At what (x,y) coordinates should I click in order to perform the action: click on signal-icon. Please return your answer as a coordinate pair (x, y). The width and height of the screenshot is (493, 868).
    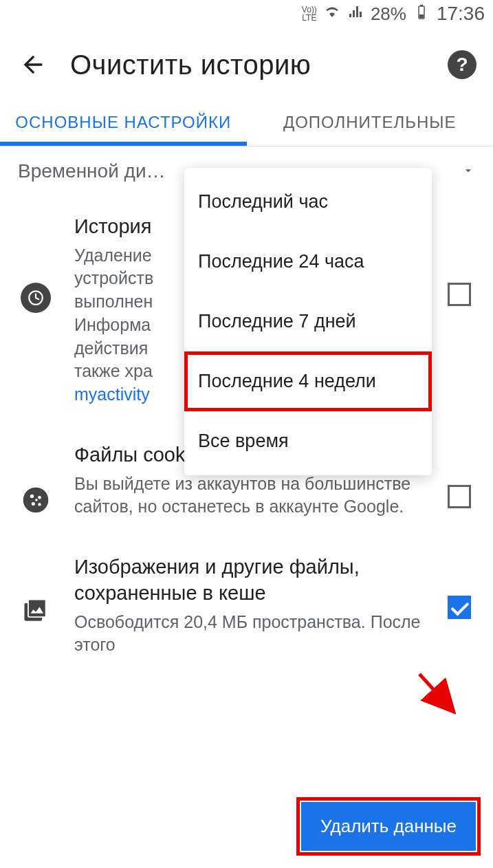
    Looking at the image, I should click on (355, 14).